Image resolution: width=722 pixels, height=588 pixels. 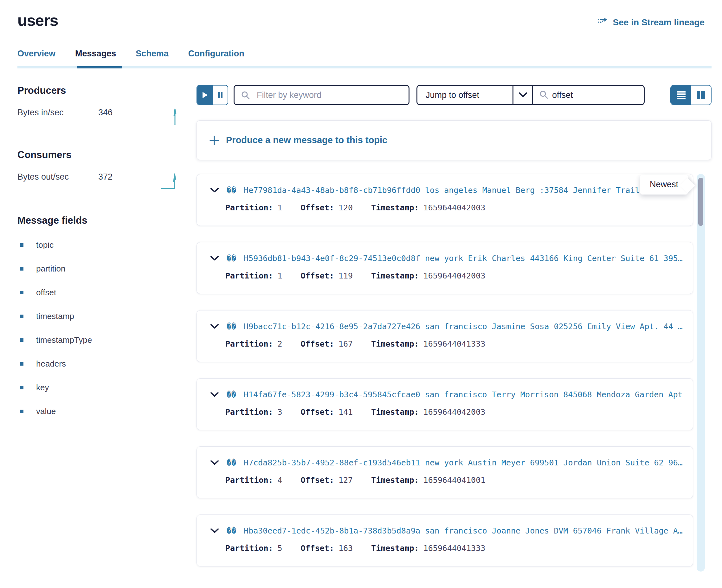 I want to click on message-card: �� H5936db81-b943-4e0f-8c29-74513e0c0d8f…, so click(x=445, y=268).